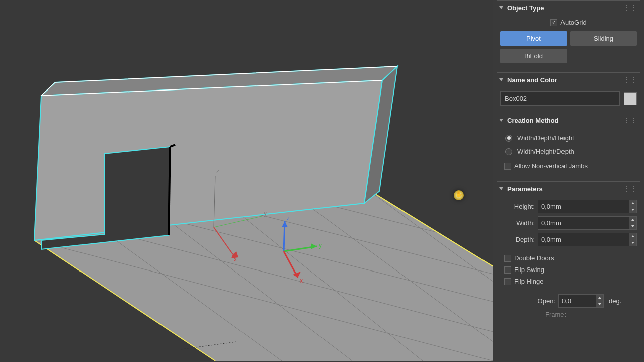 The height and width of the screenshot is (362, 644). What do you see at coordinates (569, 258) in the screenshot?
I see `double-doors-row: Double Doors` at bounding box center [569, 258].